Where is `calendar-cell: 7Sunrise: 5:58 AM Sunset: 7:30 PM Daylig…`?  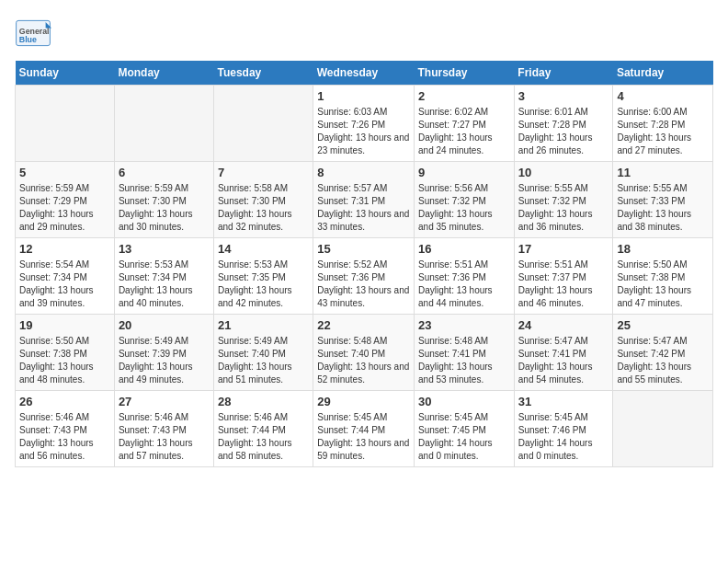 calendar-cell: 7Sunrise: 5:58 AM Sunset: 7:30 PM Daylig… is located at coordinates (263, 201).